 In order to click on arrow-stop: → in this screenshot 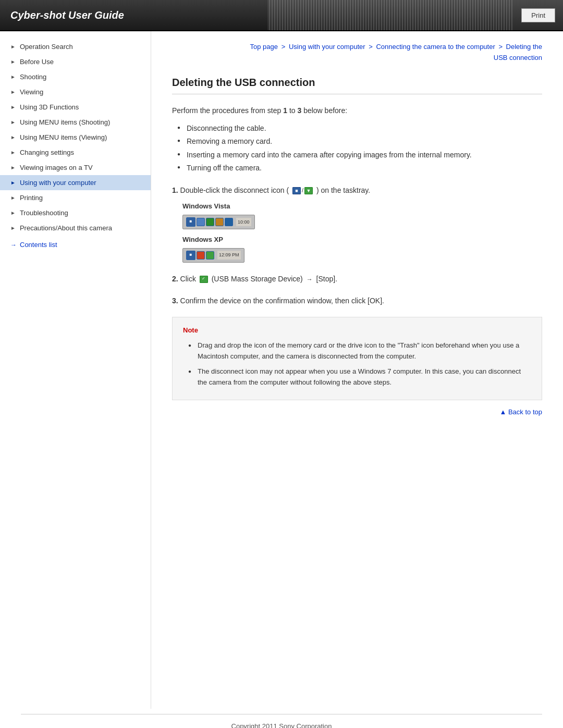, I will do `click(310, 279)`.